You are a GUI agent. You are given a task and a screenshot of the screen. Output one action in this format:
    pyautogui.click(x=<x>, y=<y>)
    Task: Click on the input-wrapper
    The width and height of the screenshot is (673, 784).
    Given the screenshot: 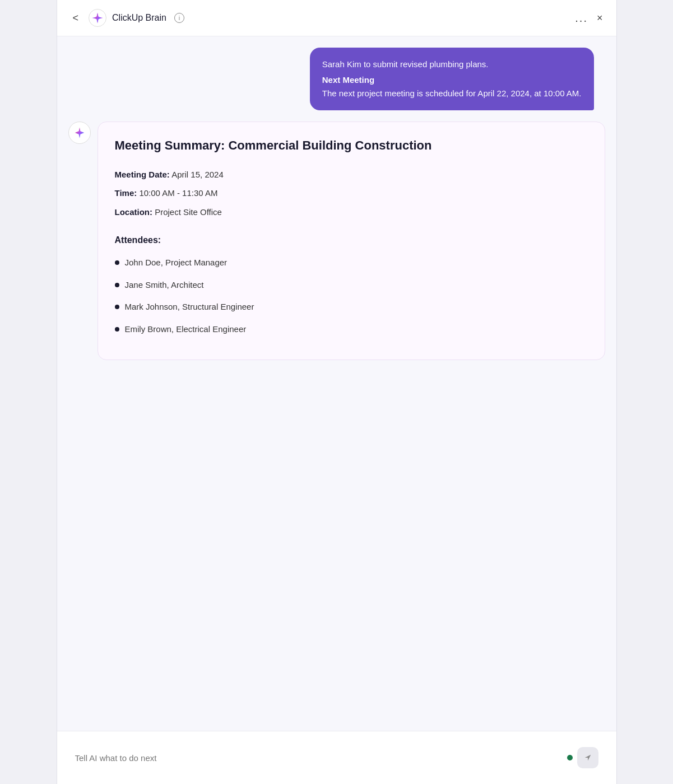 What is the action you would take?
    pyautogui.click(x=337, y=758)
    